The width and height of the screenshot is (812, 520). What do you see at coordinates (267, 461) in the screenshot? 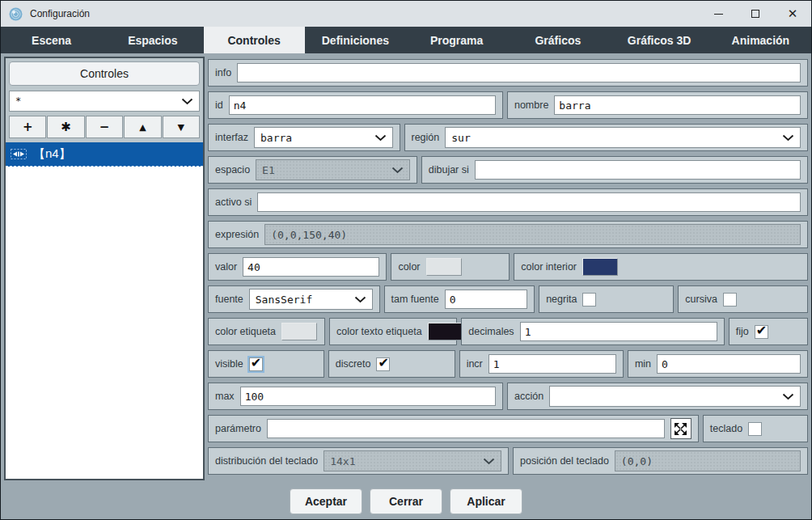
I see `distribucion-del-teclado-label: distribución del teclado` at bounding box center [267, 461].